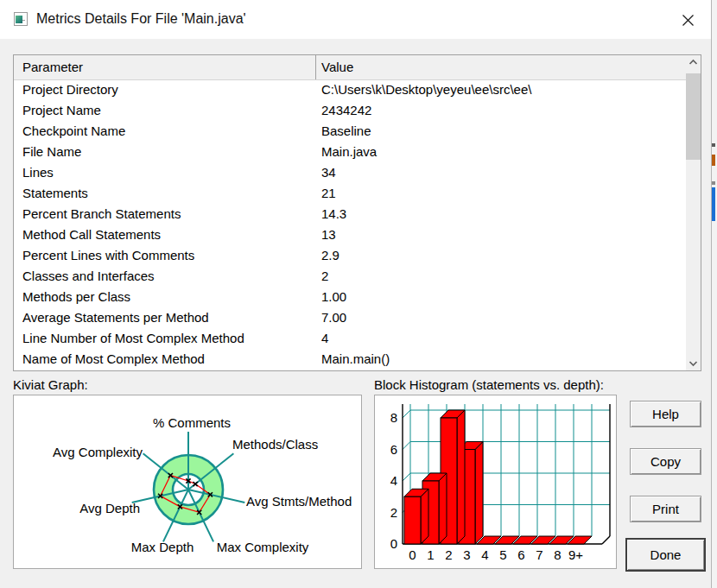  Describe the element at coordinates (714, 294) in the screenshot. I see `background-window-sliver` at that location.